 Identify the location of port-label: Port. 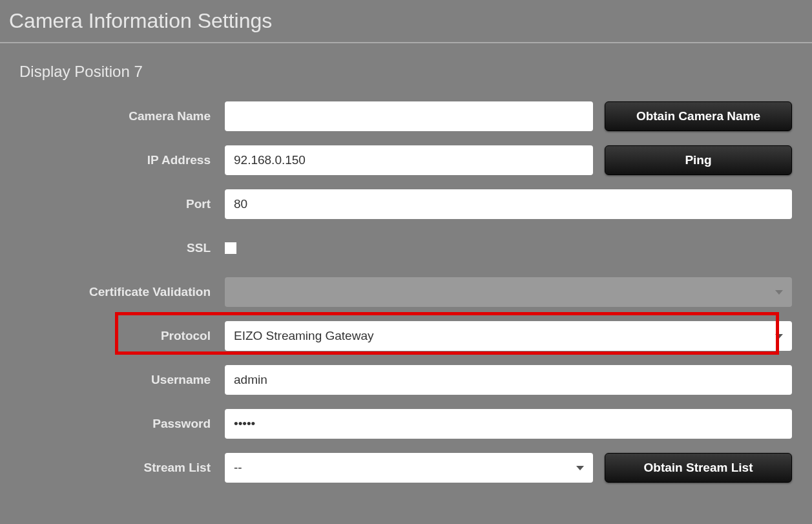
(122, 204).